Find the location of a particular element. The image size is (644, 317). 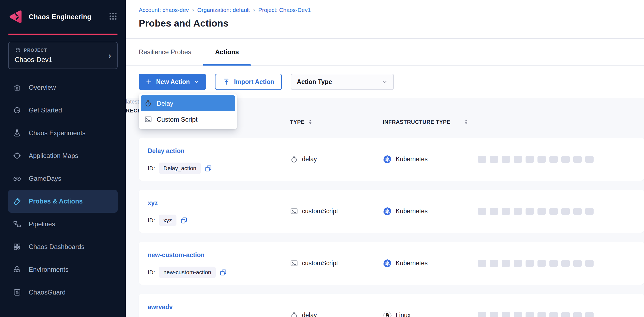

stopwatch-icon is located at coordinates (148, 103).